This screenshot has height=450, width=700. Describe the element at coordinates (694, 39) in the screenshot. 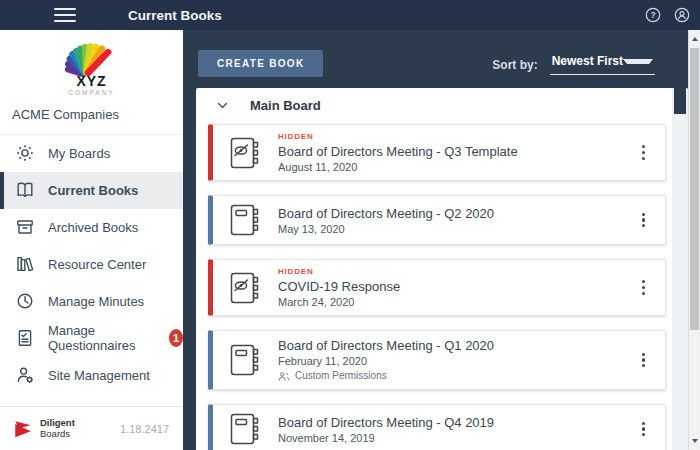

I see `scroll-up-button` at that location.